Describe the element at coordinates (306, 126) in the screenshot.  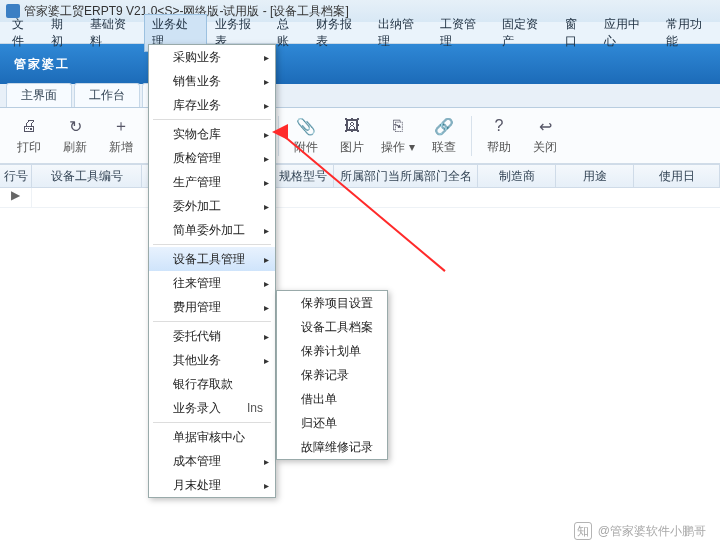
I see `附件-icon: 📎` at that location.